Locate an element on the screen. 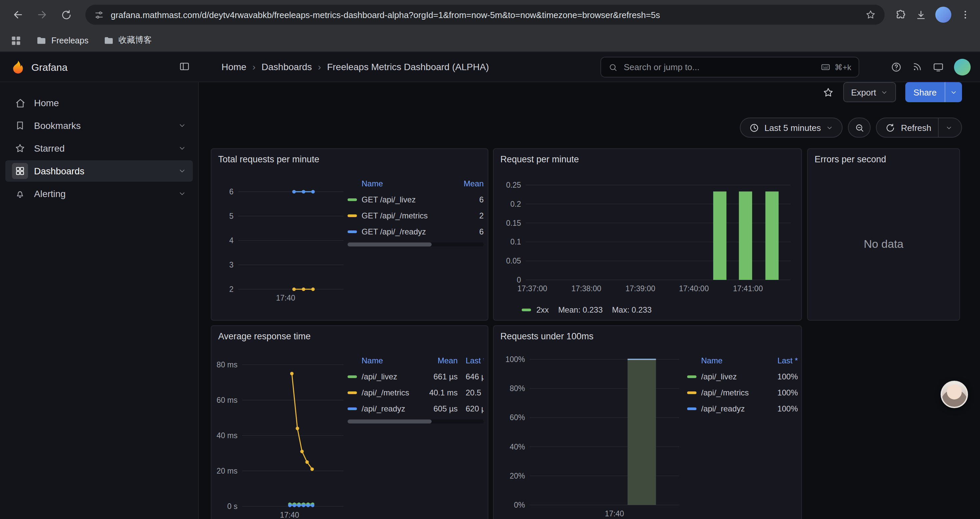 This screenshot has height=519, width=980. sidebar-item-dashboards: Dashboards is located at coordinates (99, 171).